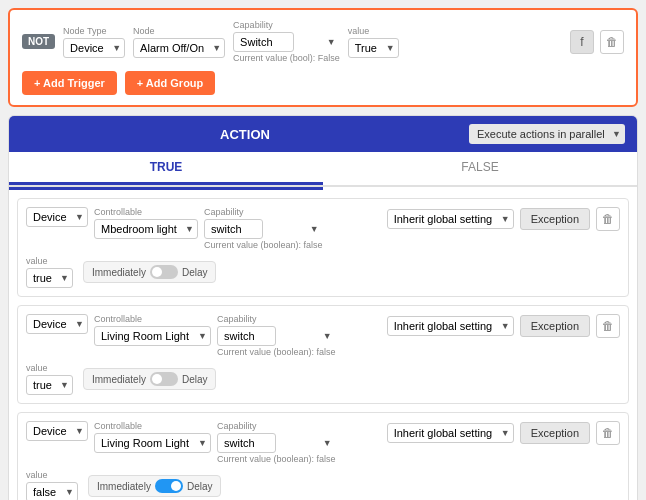  What do you see at coordinates (323, 170) in the screenshot?
I see `true-false-tabs: TRUE FALSE` at bounding box center [323, 170].